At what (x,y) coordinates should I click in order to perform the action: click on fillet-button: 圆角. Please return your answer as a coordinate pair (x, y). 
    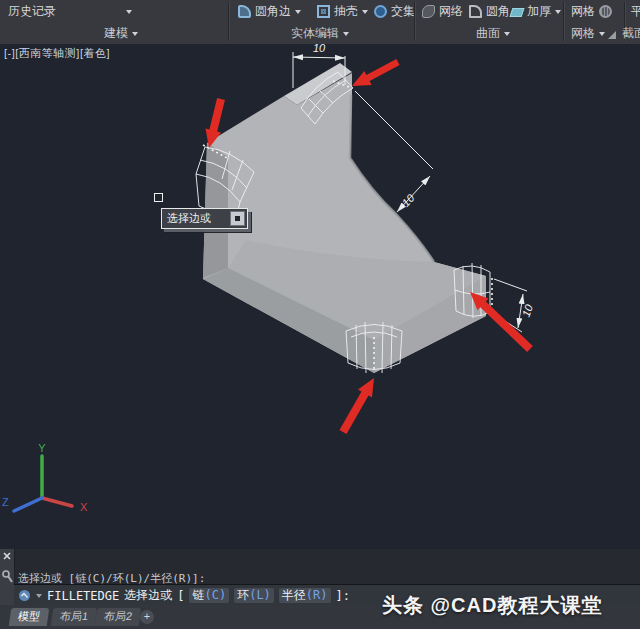
    Looking at the image, I should click on (490, 11).